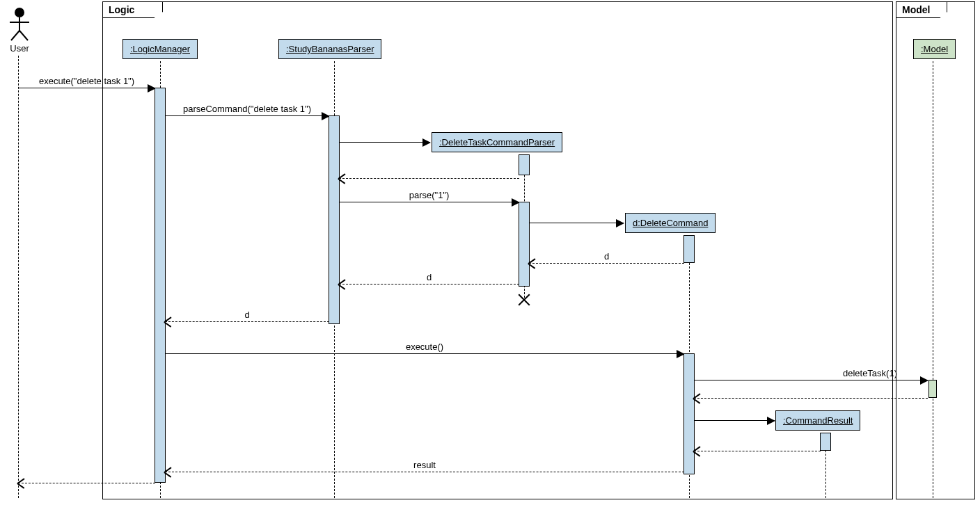  What do you see at coordinates (86, 88) in the screenshot?
I see `msg-execute: execute("delete task 1")` at bounding box center [86, 88].